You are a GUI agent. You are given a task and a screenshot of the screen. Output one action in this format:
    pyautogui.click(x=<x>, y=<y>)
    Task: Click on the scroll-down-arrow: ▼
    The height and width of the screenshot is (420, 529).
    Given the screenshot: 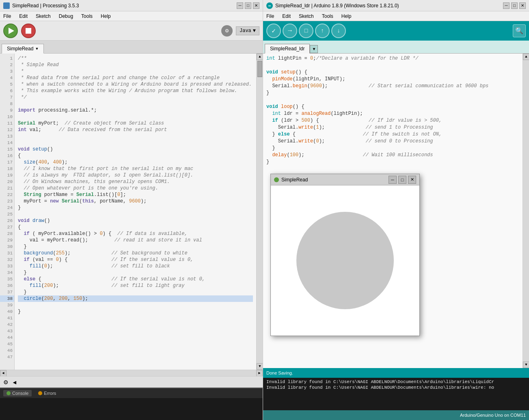 What is the action you would take?
    pyautogui.click(x=260, y=366)
    